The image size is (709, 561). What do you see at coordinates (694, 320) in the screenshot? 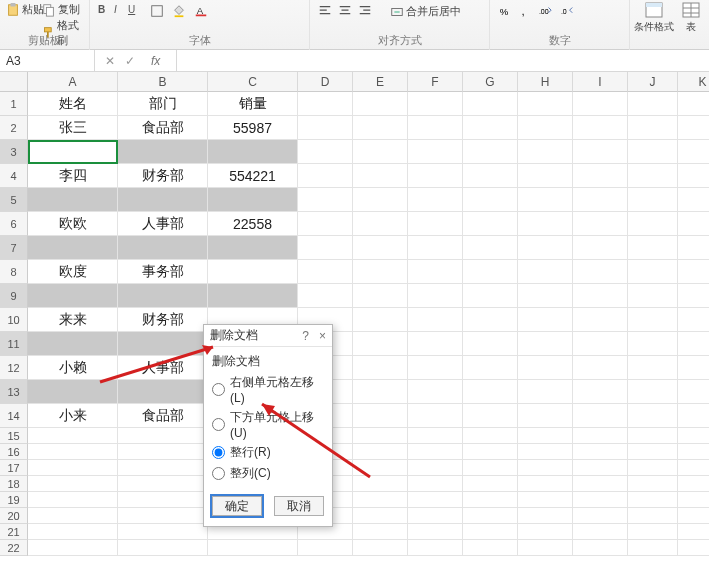
I see `cell-K10` at bounding box center [694, 320].